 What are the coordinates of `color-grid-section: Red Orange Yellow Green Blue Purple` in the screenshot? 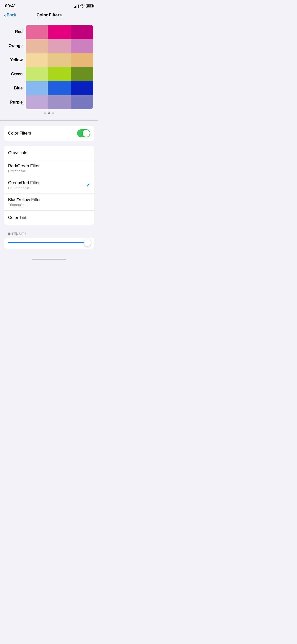 It's located at (49, 71).